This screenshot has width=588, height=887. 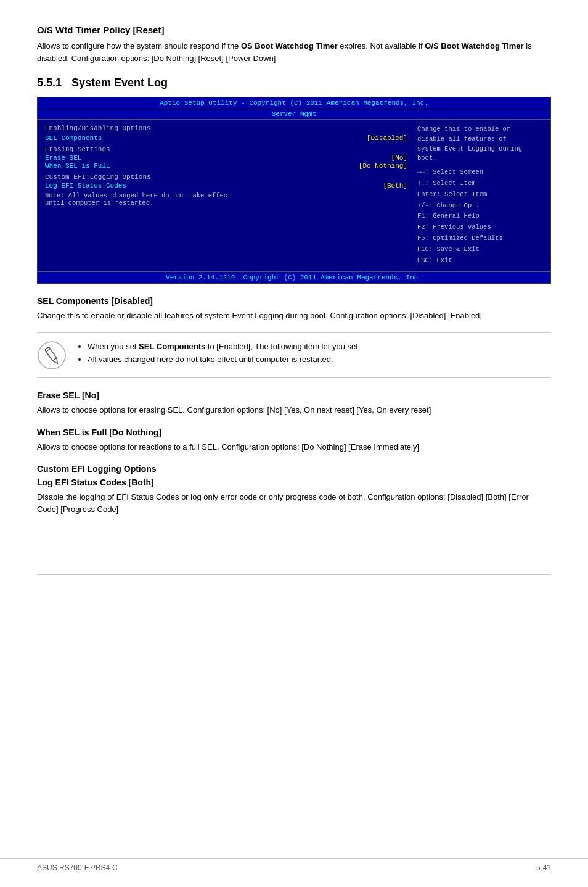 I want to click on note-item-2: All values changed here do not take effe…, so click(x=319, y=360).